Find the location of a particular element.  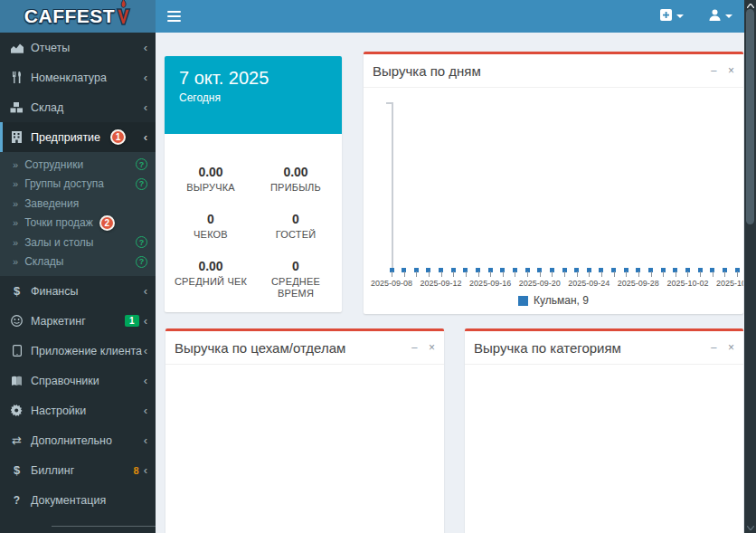

scrollbar-thumb is located at coordinates (751, 117).